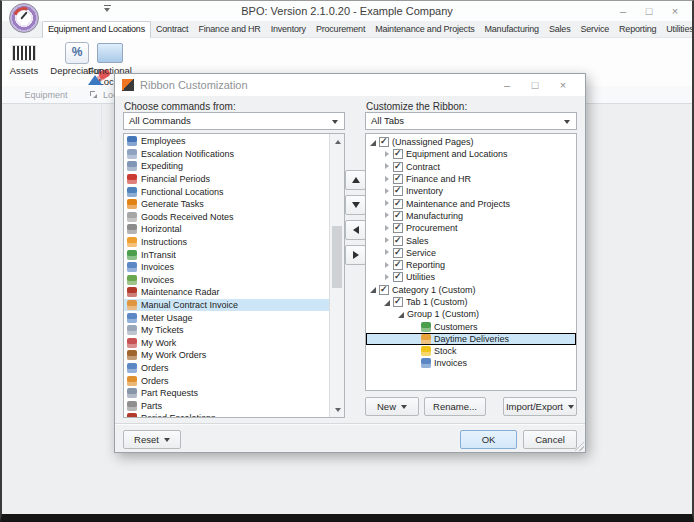 The height and width of the screenshot is (522, 694). What do you see at coordinates (471, 167) in the screenshot?
I see `tree-row: Contract` at bounding box center [471, 167].